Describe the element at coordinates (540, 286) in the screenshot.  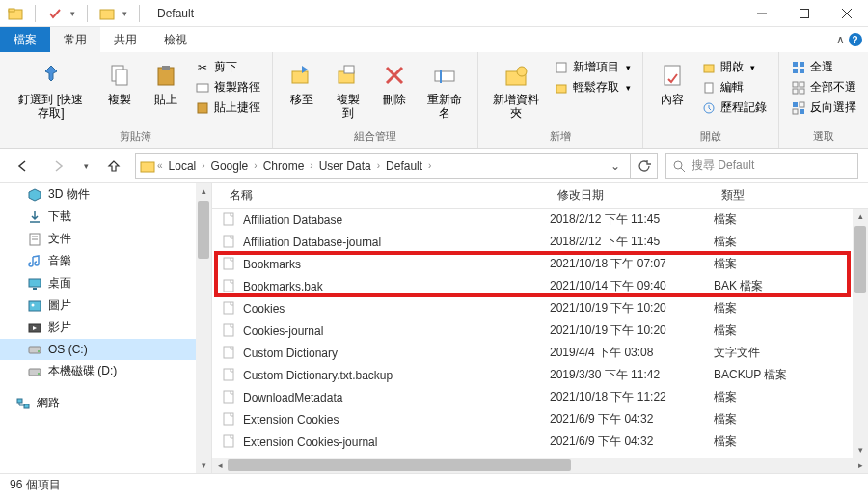
I see `file-row: Bookmarks.bak2021/10/14 下午 09:40BAK 檔案` at that location.